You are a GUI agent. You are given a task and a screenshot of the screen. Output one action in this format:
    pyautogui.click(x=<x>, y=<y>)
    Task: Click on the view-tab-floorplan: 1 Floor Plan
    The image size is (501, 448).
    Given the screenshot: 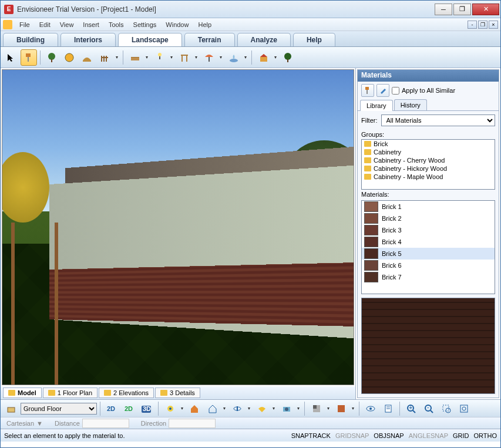 What is the action you would take?
    pyautogui.click(x=70, y=393)
    